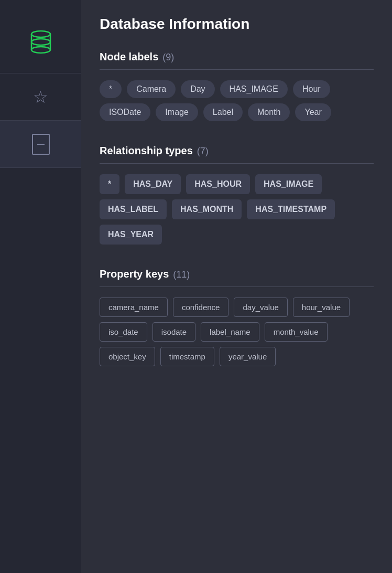  Describe the element at coordinates (111, 89) in the screenshot. I see `tag-asterisk: *` at that location.